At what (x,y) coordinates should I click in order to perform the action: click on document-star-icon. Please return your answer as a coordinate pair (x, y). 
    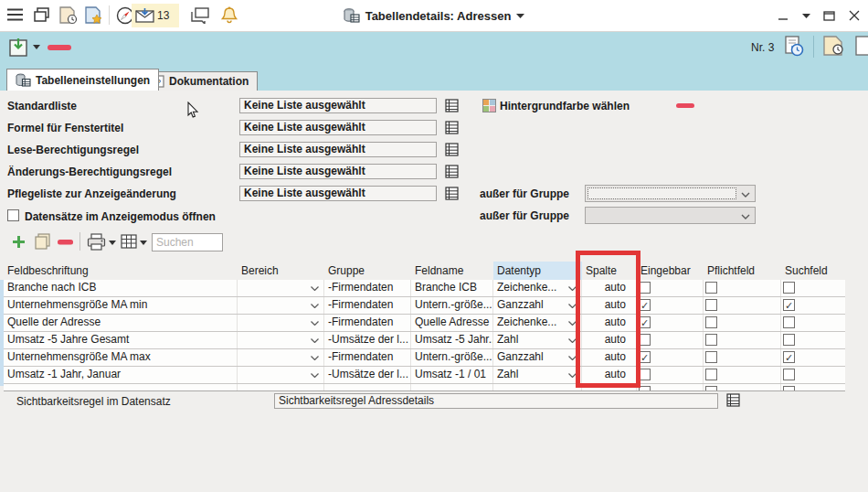
    Looking at the image, I should click on (94, 16).